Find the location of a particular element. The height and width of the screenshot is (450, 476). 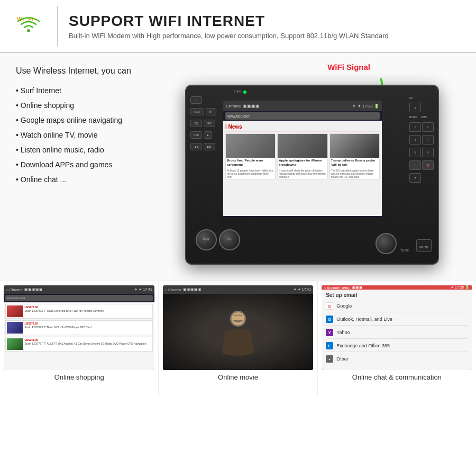

status-dot is located at coordinates (245, 92).